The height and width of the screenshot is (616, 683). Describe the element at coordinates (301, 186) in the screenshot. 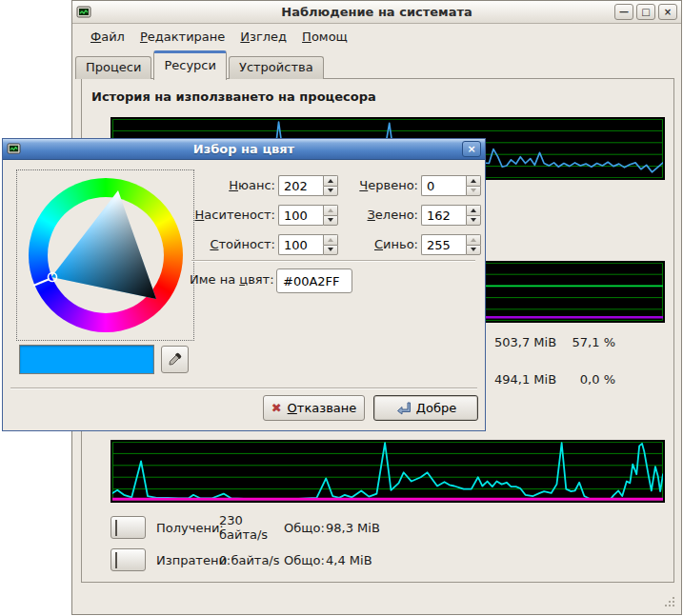

I see `hue-input` at that location.